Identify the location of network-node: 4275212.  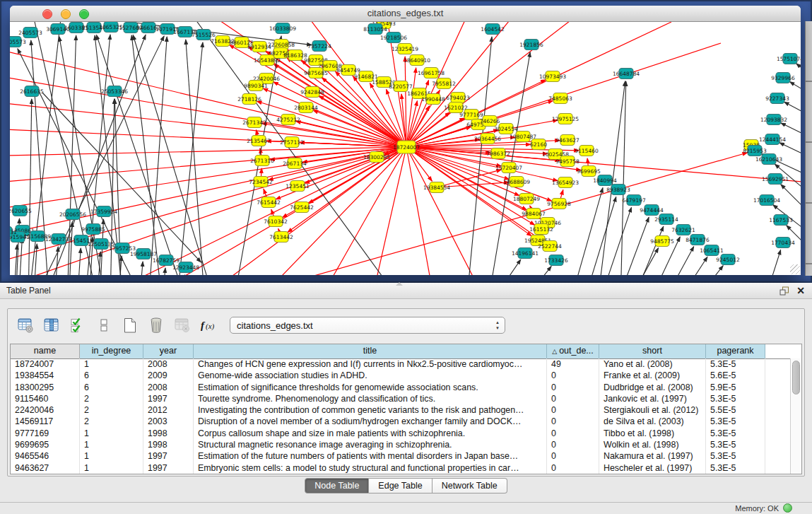
(288, 120).